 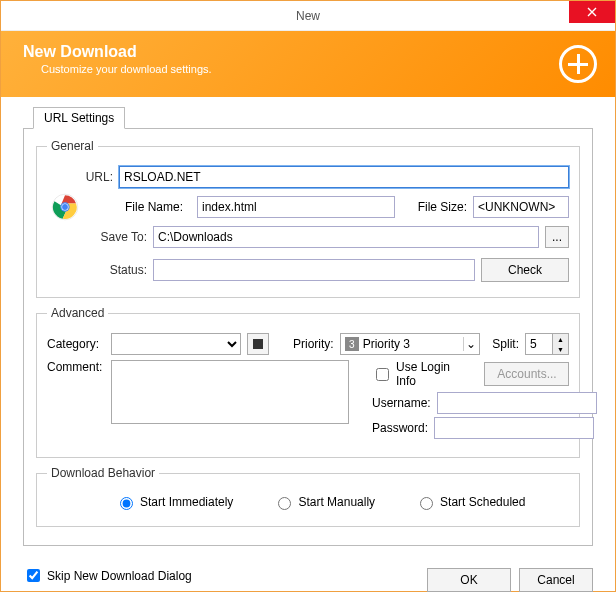 What do you see at coordinates (225, 576) in the screenshot?
I see `skip-dialog-checkbox: Skip New Download Dialog` at bounding box center [225, 576].